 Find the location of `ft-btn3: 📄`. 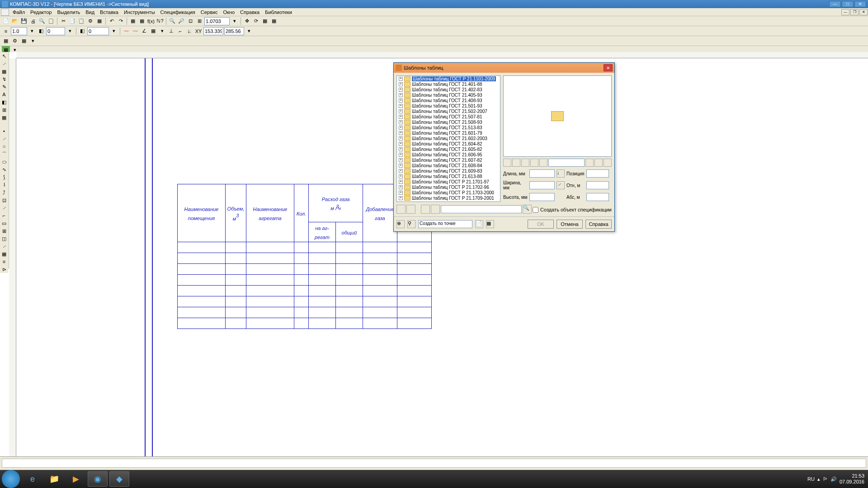

ft-btn3: 📄 is located at coordinates (479, 224).